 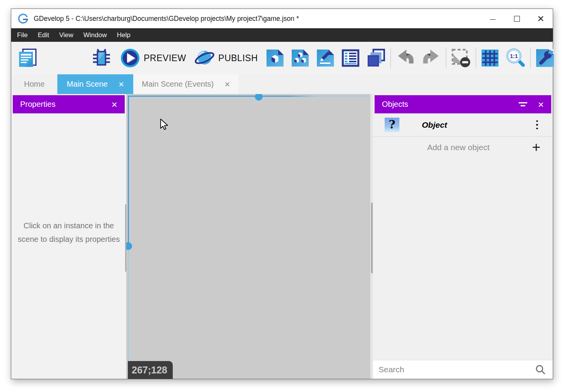 I want to click on publish-label: PUBLISH, so click(x=238, y=58).